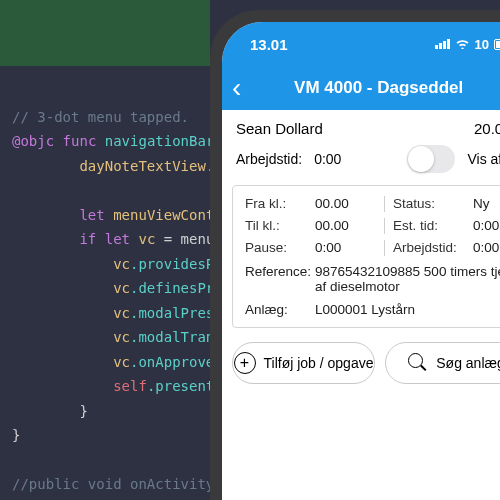  What do you see at coordinates (280, 310) in the screenshot?
I see `anlaeg-label: Anlæg:` at bounding box center [280, 310].